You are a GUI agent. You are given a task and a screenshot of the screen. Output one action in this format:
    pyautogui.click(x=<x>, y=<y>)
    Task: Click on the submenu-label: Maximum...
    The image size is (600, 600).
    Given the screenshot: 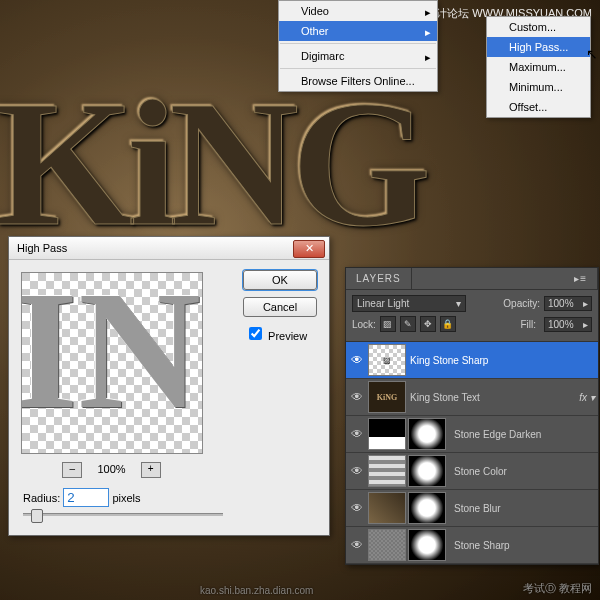 What is the action you would take?
    pyautogui.click(x=538, y=67)
    